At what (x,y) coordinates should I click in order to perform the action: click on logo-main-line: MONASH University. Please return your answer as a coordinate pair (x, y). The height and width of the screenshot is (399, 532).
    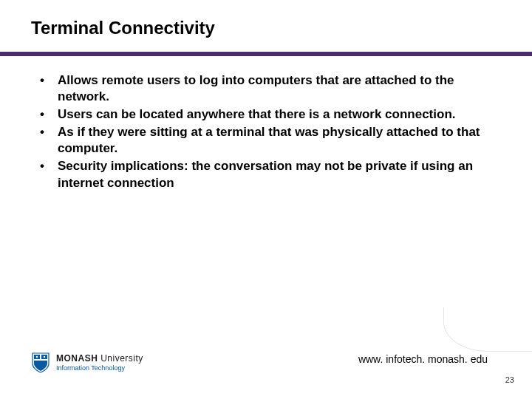
    Looking at the image, I should click on (100, 359).